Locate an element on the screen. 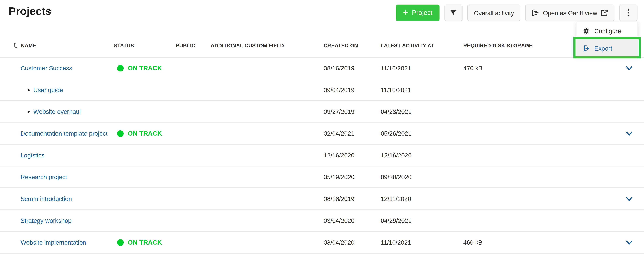 The width and height of the screenshot is (644, 254). menu-item-configure-label: Configure is located at coordinates (608, 31).